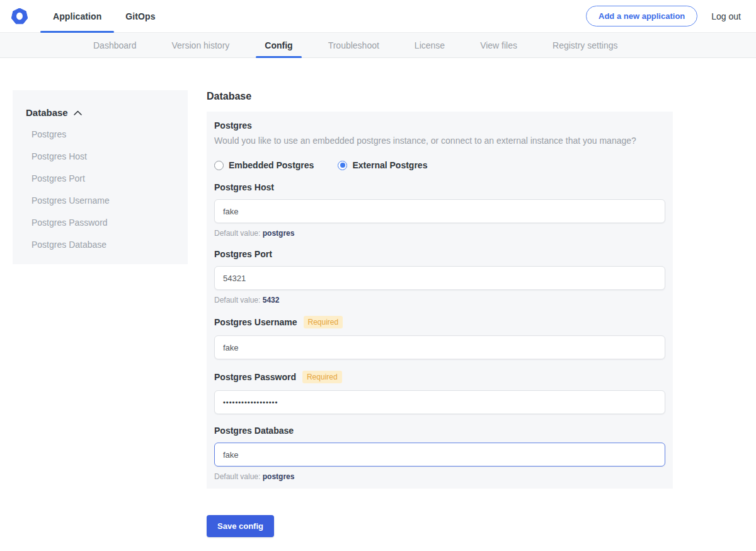 The image size is (756, 551). What do you see at coordinates (271, 165) in the screenshot?
I see `radio-label: Embedded Postgres` at bounding box center [271, 165].